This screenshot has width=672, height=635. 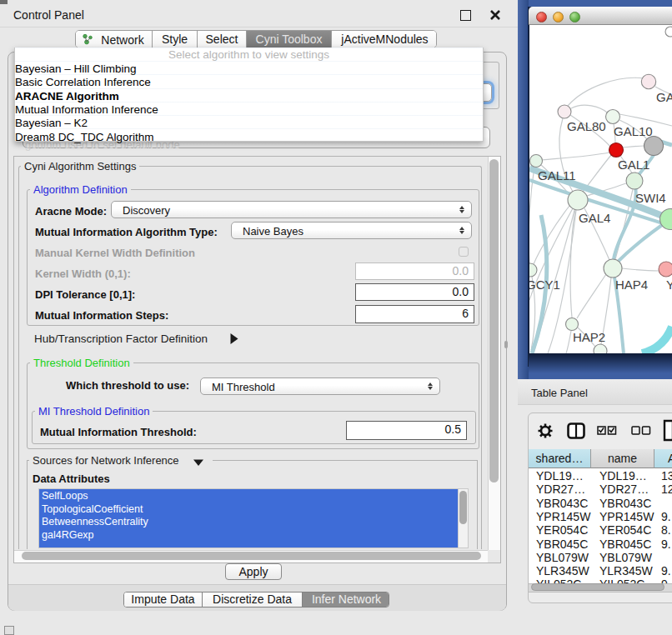 What do you see at coordinates (594, 218) in the screenshot?
I see `svg-text: GAL4` at bounding box center [594, 218].